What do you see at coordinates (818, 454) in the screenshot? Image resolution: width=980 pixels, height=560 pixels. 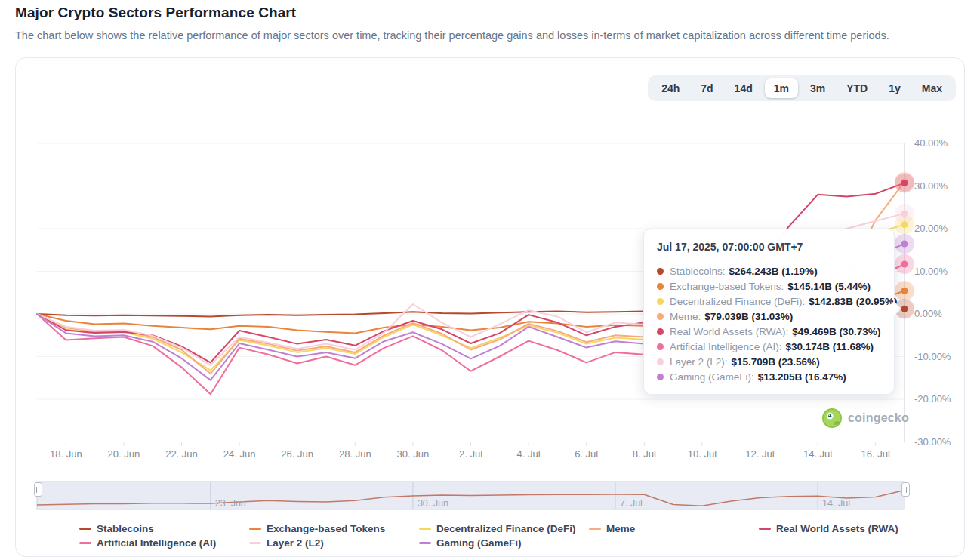 I see `x-axis-label: 14. Jul` at bounding box center [818, 454].